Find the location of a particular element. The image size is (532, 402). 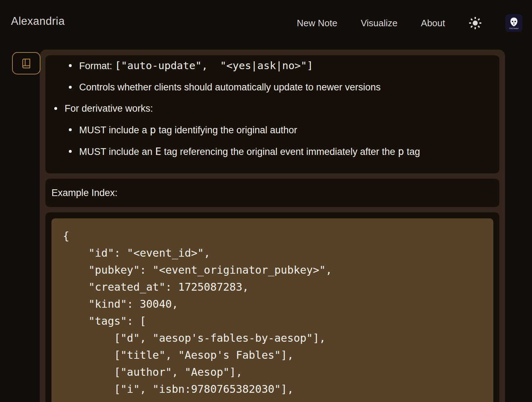

list-item-text: Controls whether clients should automati… is located at coordinates (230, 87).